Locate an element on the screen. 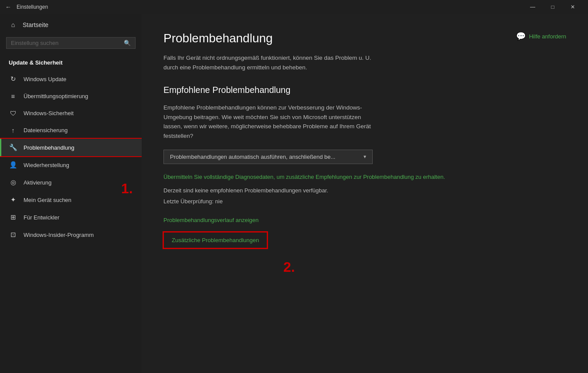 The height and width of the screenshot is (373, 588). sidebar-item-uebermittlungsoptimierung: ≡ Übermittlungsoptimierung is located at coordinates (71, 96).